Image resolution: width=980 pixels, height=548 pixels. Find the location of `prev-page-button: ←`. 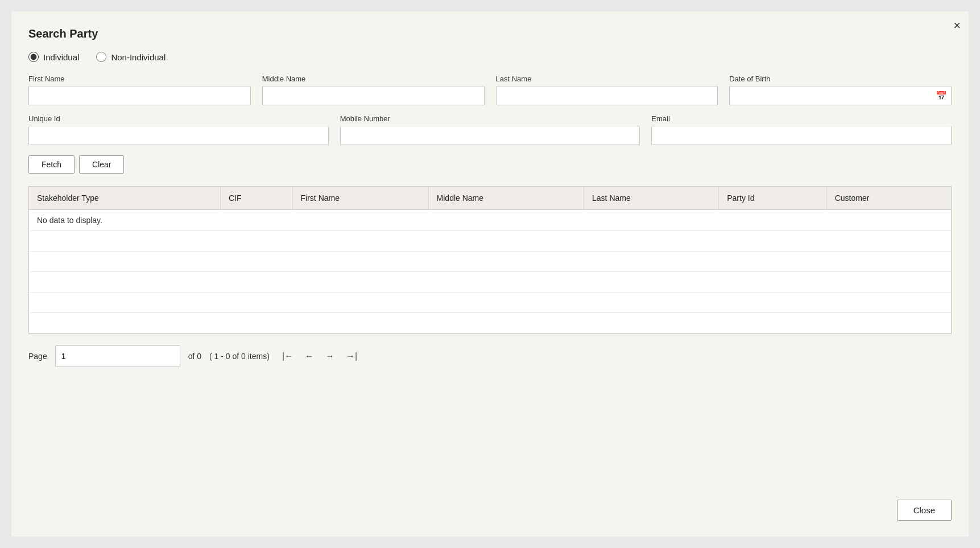

prev-page-button: ← is located at coordinates (309, 356).